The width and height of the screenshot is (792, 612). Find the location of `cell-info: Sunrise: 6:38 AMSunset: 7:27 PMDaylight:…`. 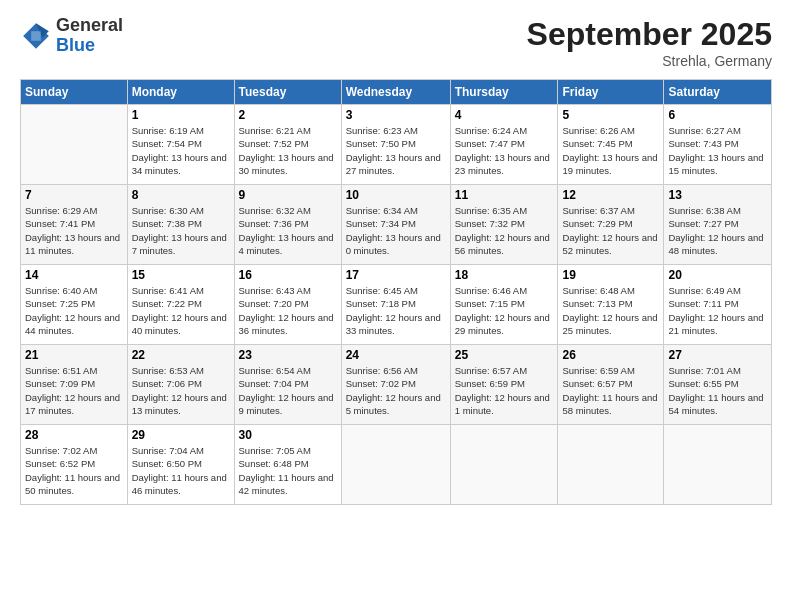

cell-info: Sunrise: 6:38 AMSunset: 7:27 PMDaylight:… is located at coordinates (718, 230).